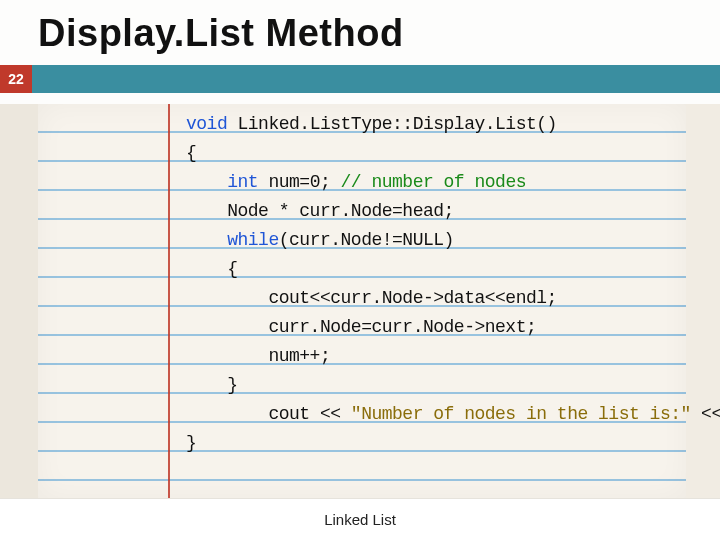 The image size is (720, 540). Describe the element at coordinates (392, 124) in the screenshot. I see `code-text: Linked.ListType::Display.List()` at that location.